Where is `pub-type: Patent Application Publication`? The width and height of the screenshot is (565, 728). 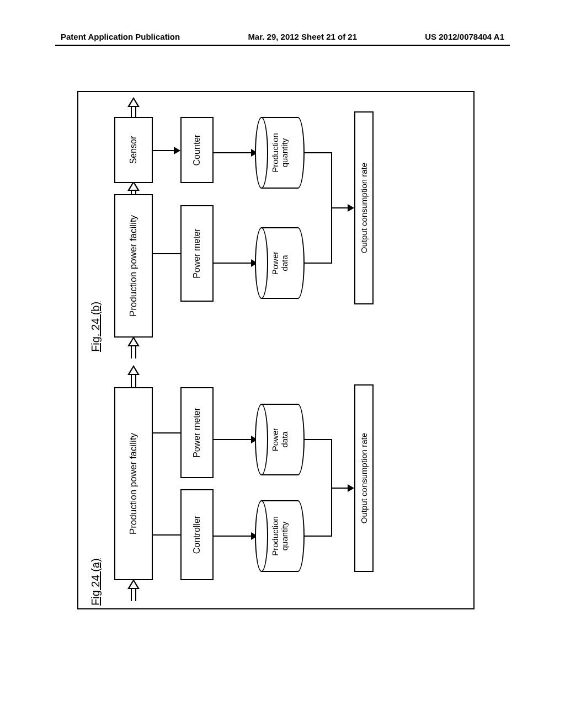
pub-type: Patent Application Publication is located at coordinates (120, 36).